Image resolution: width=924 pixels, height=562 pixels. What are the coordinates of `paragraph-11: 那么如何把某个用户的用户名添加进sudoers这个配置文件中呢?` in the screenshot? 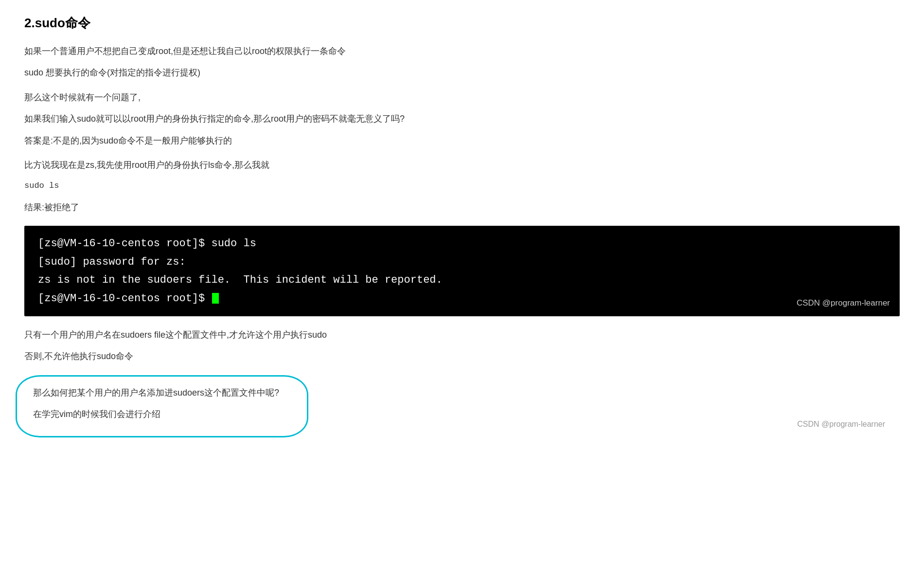 It's located at (156, 393).